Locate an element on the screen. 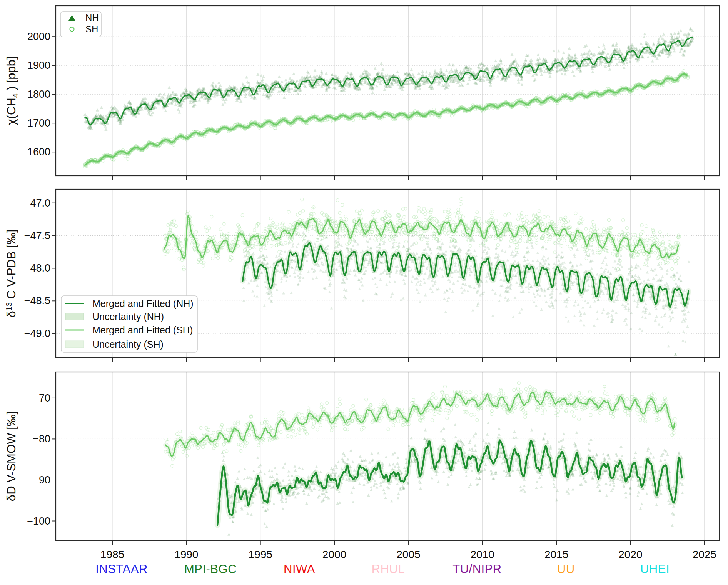 This screenshot has width=728, height=585. institution-label-instaar: INSTAAR is located at coordinates (122, 569).